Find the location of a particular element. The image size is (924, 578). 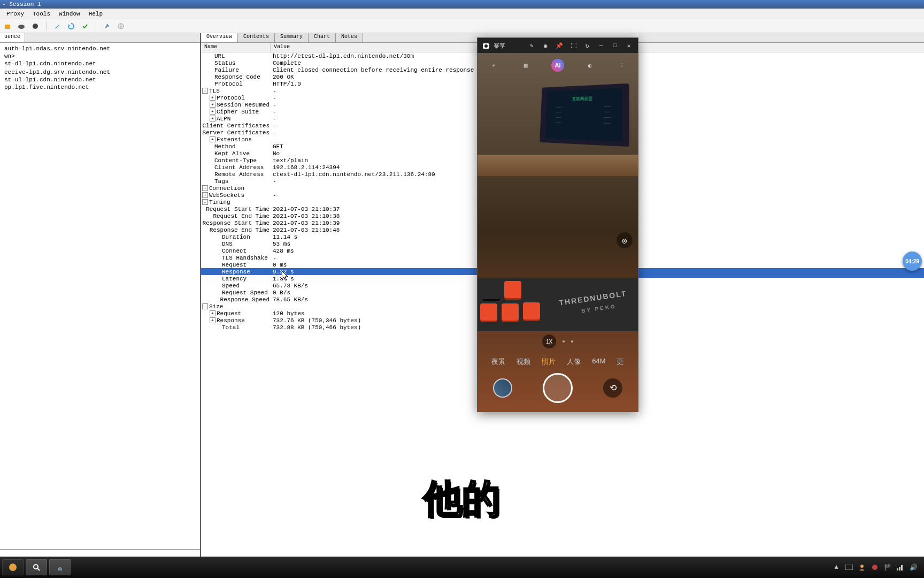

phone-window-titlebar: 幂享 ✎ ◉ 📌 ⛶ ↻ — □ ✕ is located at coordinates (558, 45).